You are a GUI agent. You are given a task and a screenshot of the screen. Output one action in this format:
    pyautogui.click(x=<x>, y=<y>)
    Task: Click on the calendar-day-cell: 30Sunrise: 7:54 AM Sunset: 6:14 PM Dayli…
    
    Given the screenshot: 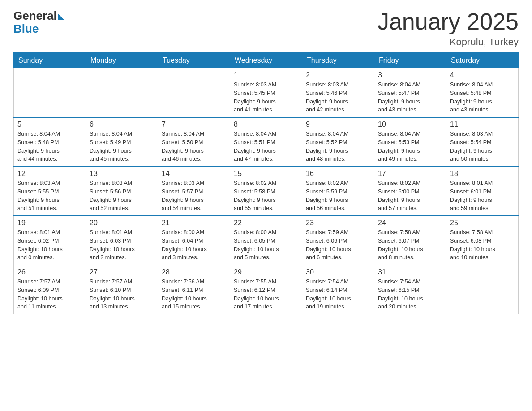 What is the action you would take?
    pyautogui.click(x=339, y=290)
    